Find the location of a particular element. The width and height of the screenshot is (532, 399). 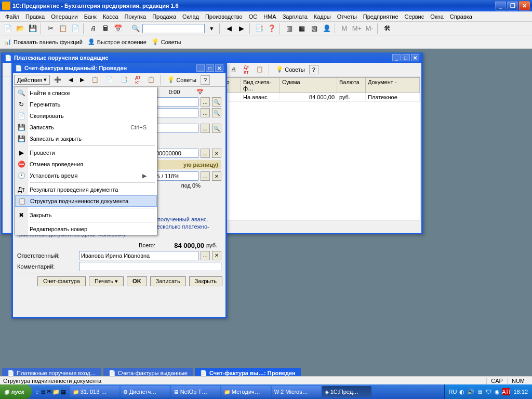

save-button: Записать is located at coordinates (168, 282).